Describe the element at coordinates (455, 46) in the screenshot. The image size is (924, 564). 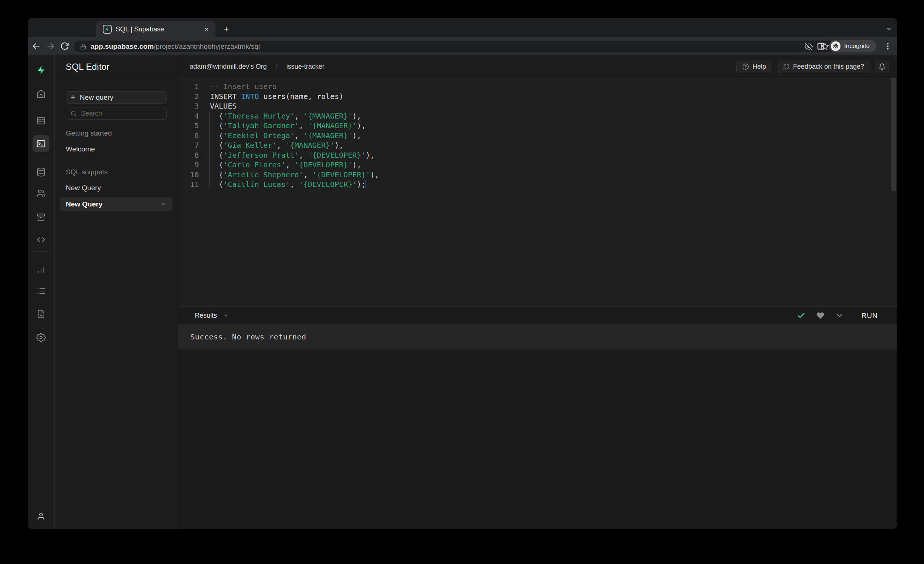
I see `url-bar: app.supabase.com/project/azahtnhqohyjerz…` at that location.